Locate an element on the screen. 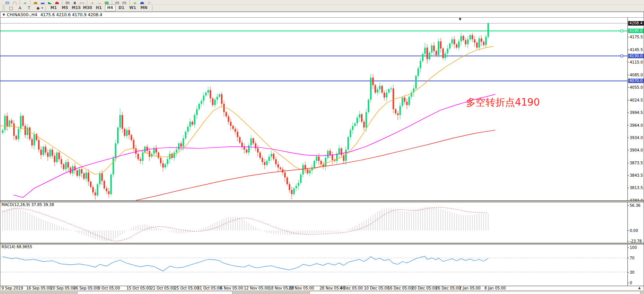 The image size is (644, 294). price-tick-label: 3934.0 is located at coordinates (636, 138).